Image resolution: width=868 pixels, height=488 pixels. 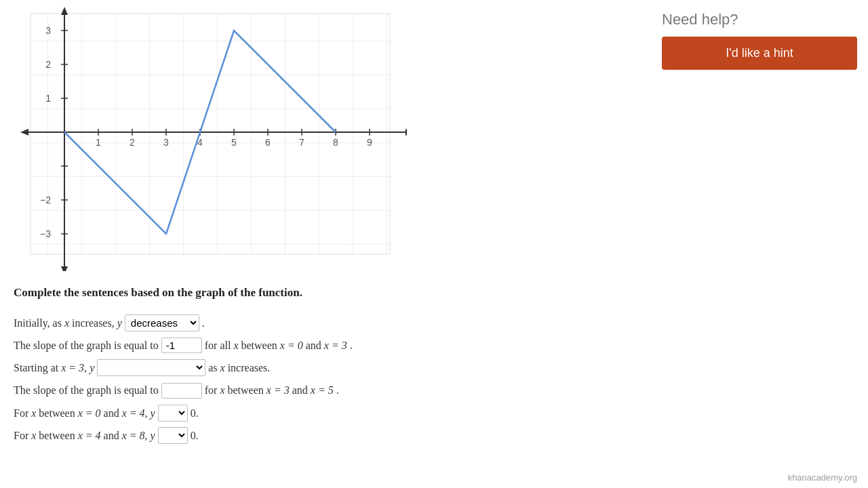 What do you see at coordinates (34, 413) in the screenshot?
I see `s5-x: x` at bounding box center [34, 413].